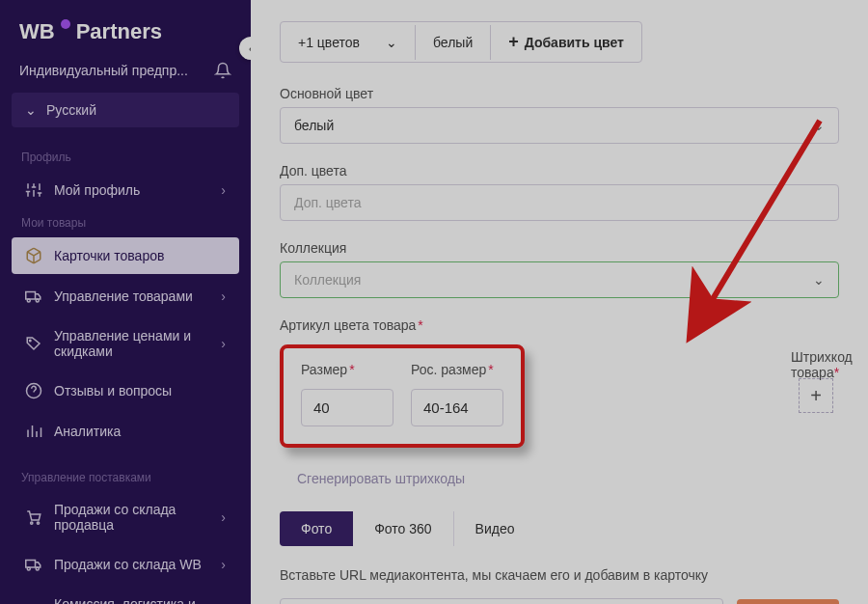 The image size is (868, 604). I want to click on color-tab-active: белый, so click(453, 42).